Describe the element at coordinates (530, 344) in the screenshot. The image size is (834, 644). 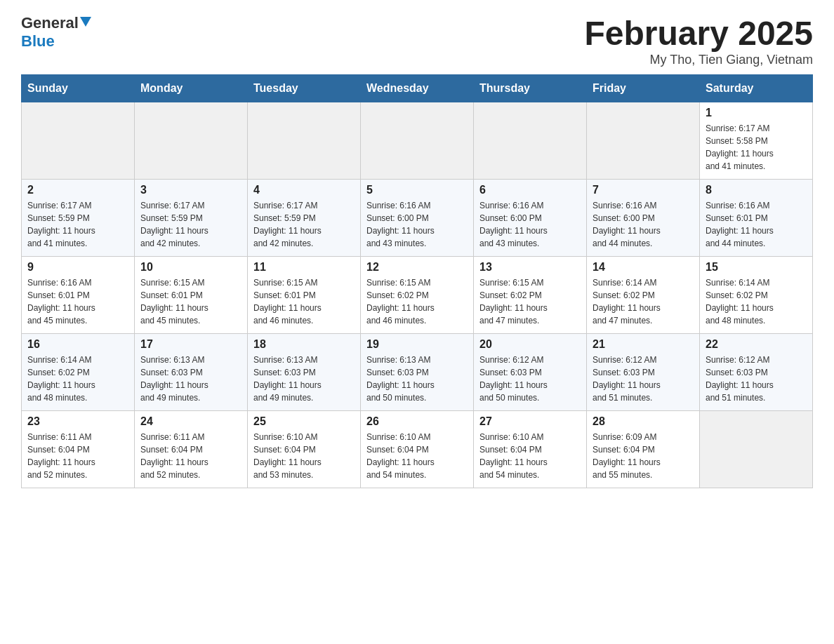
I see `day-number: 20` at that location.